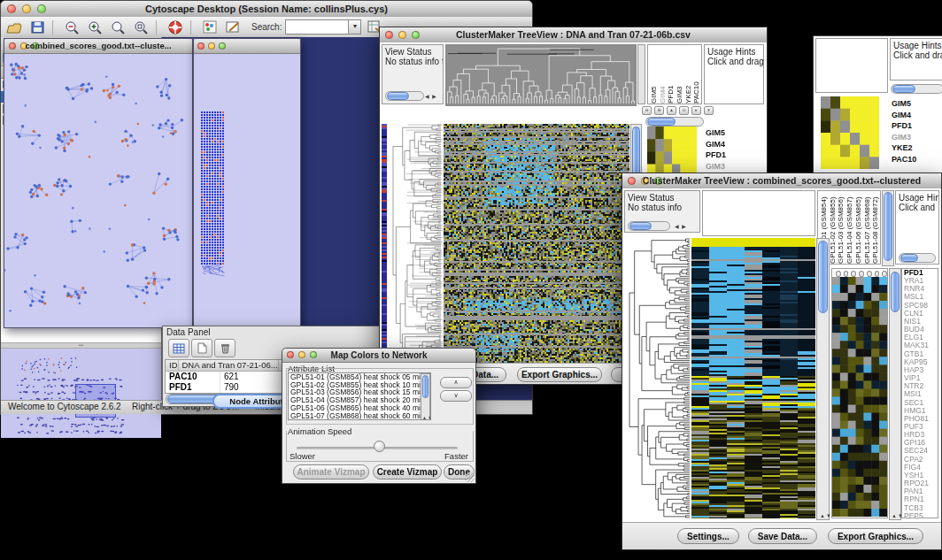 The width and height of the screenshot is (942, 560). I want to click on vizmapper-icon, so click(210, 27).